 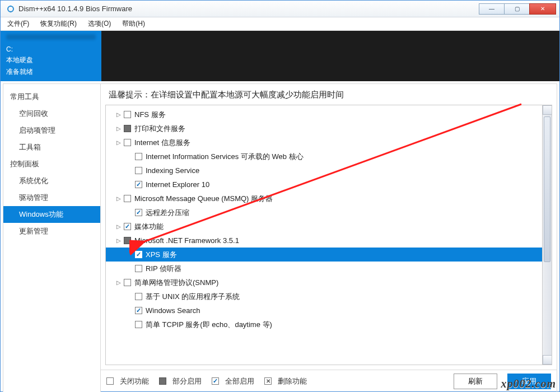 What do you see at coordinates (128, 381) in the screenshot?
I see `legend-off: 关闭功能` at bounding box center [128, 381].